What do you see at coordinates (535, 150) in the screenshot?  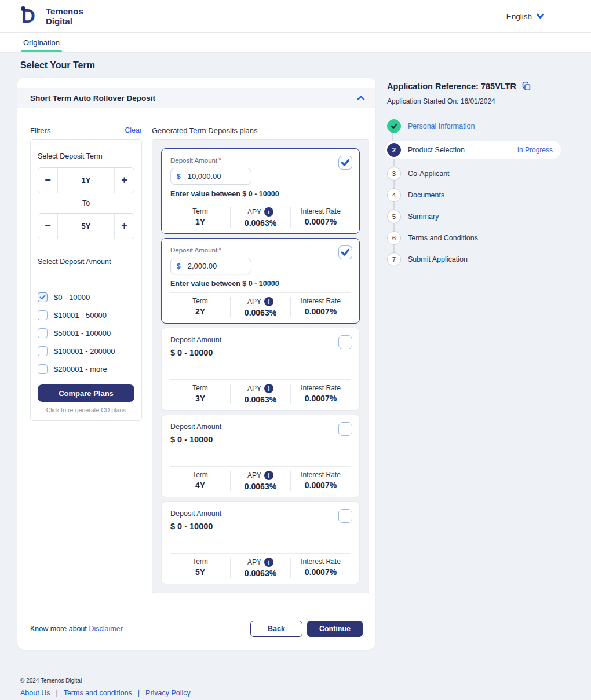 I see `status-badge: In Progress` at bounding box center [535, 150].